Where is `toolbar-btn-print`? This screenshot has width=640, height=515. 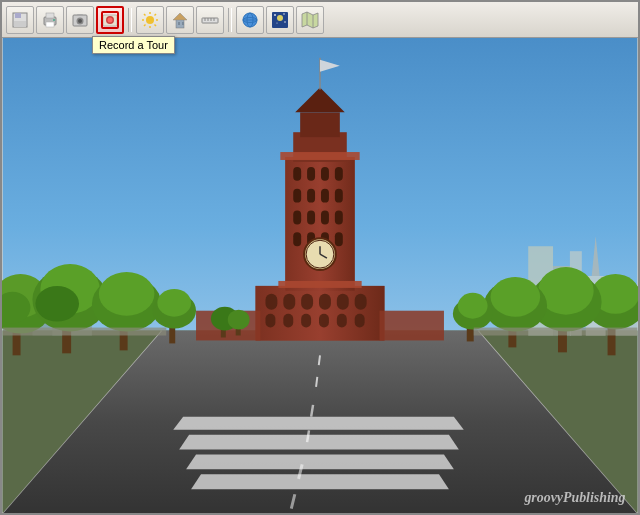
toolbar-btn-print is located at coordinates (50, 20).